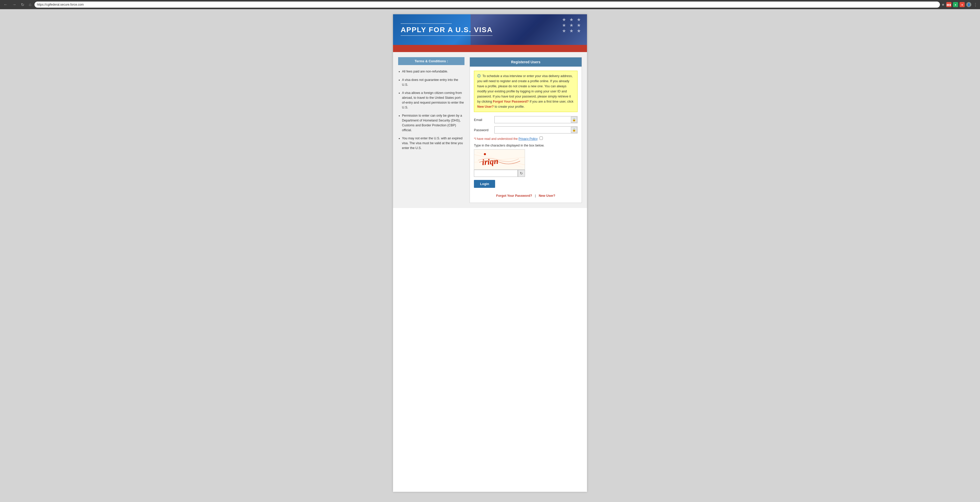 The image size is (980, 502). I want to click on terms-item-2: A visa does not guarantee entry into the…, so click(431, 82).